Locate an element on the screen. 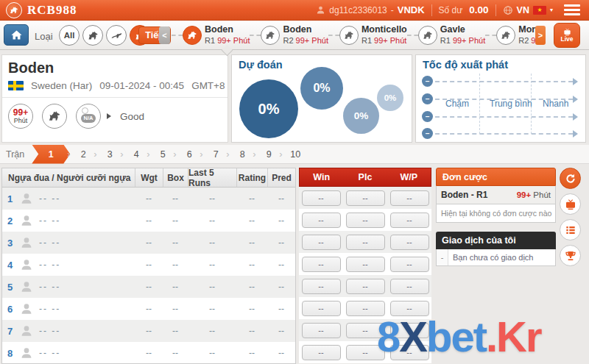 The width and height of the screenshot is (589, 364). race-venue: Gavle is located at coordinates (462, 30).